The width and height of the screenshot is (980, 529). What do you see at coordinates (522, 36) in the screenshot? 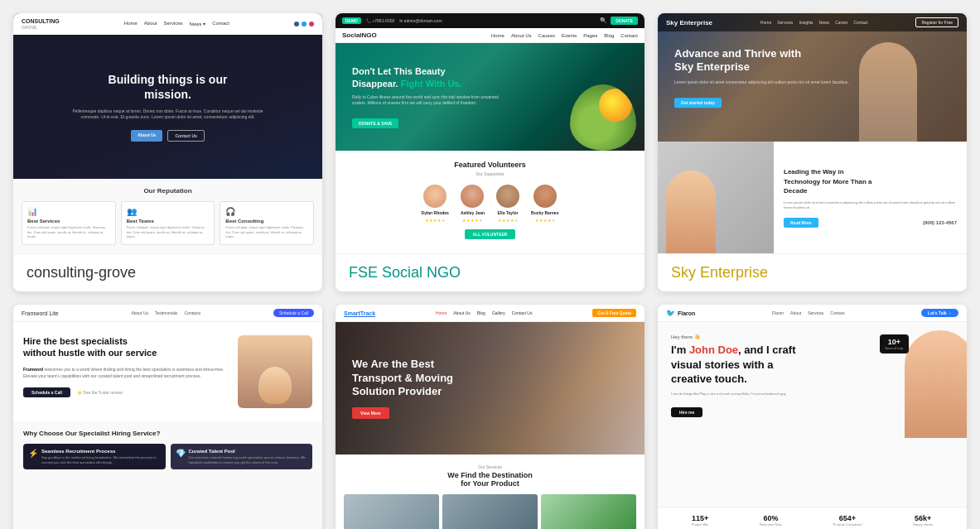
I see `fse-menu-about: About Us` at bounding box center [522, 36].